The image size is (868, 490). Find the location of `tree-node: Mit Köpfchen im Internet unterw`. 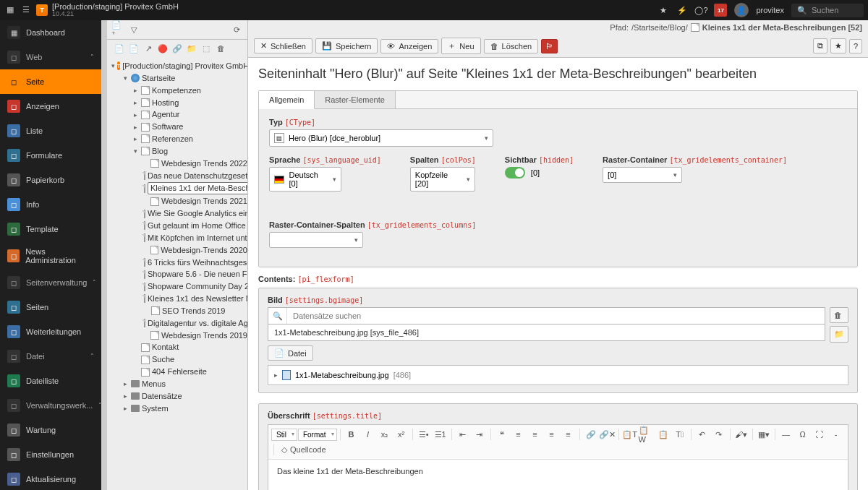

tree-node: Mit Köpfchen im Internet unterw is located at coordinates (178, 238).